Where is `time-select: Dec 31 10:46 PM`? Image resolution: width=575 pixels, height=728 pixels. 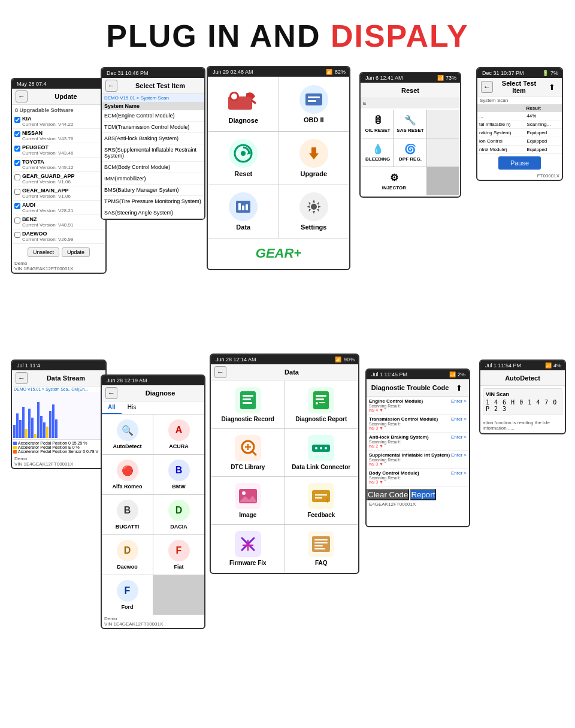 time-select: Dec 31 10:46 PM is located at coordinates (127, 73).